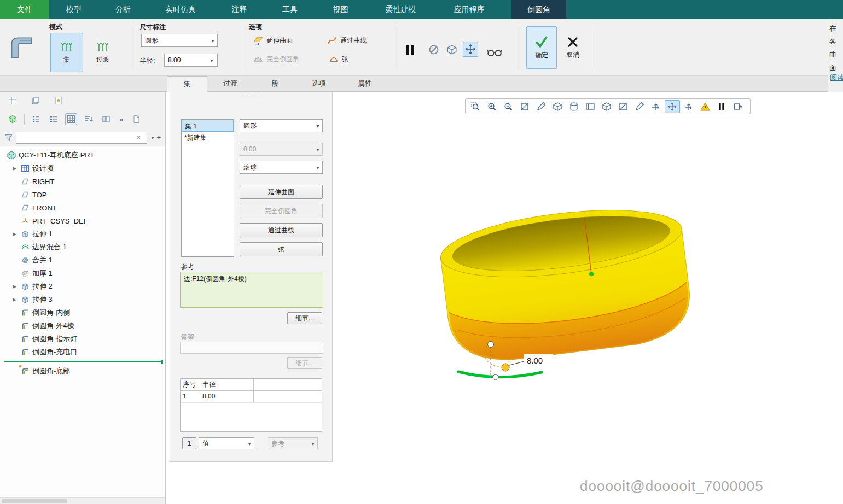 The width and height of the screenshot is (843, 504). Describe the element at coordinates (83, 155) in the screenshot. I see `tree-root-part: QCY-T11-耳机底座.PRT` at that location.